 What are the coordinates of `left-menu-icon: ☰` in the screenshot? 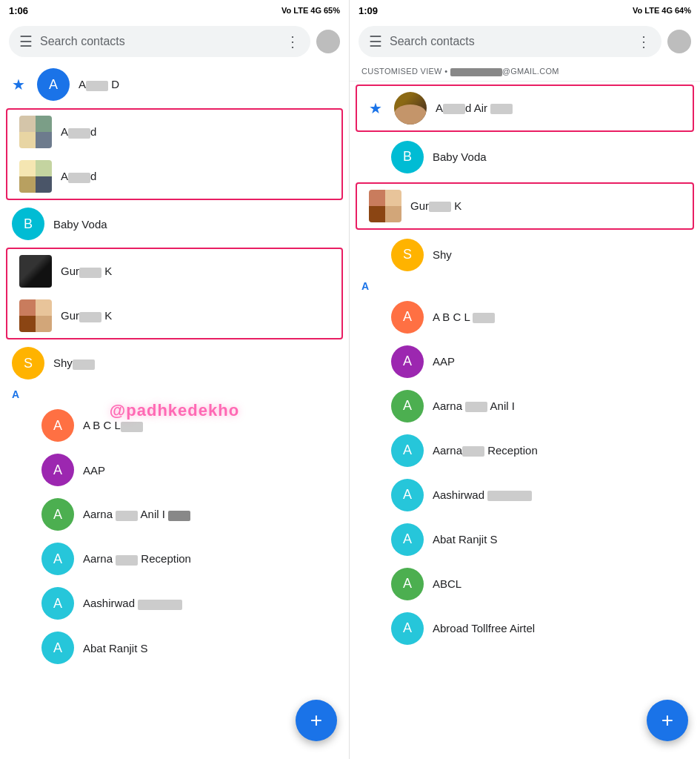 It's located at (26, 42).